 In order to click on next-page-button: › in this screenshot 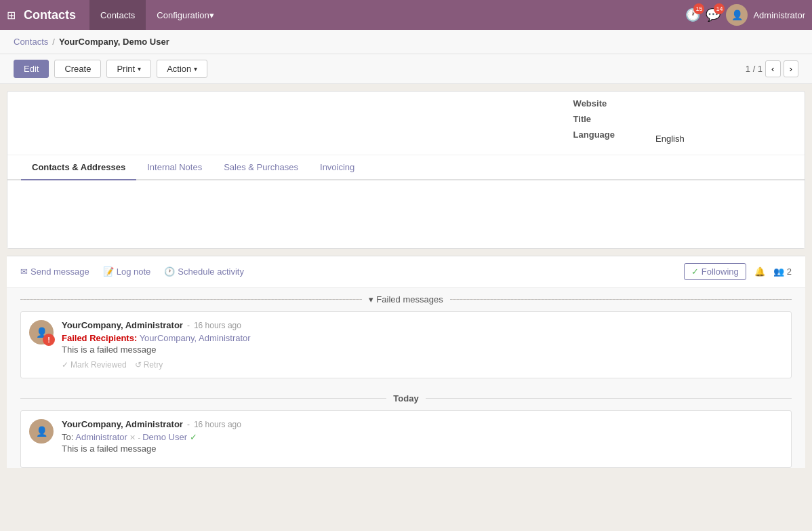, I will do `click(791, 69)`.